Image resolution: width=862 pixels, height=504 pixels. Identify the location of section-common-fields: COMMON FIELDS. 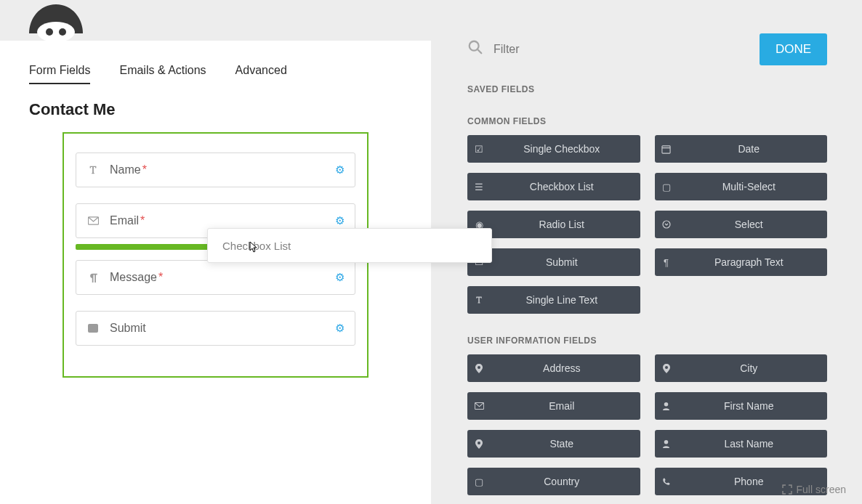
(647, 121).